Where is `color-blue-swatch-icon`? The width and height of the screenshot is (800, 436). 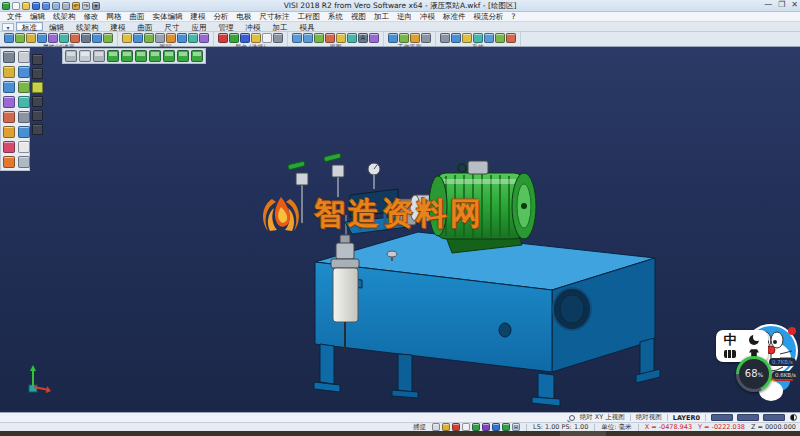
color-blue-swatch-icon is located at coordinates (245, 38).